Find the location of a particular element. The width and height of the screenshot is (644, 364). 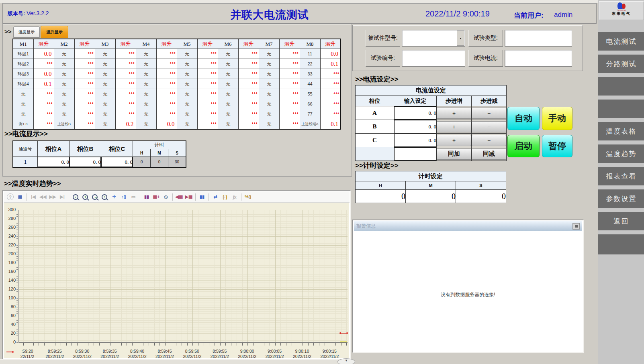

sensor-name-cell: 环温3 is located at coordinates (23, 74).